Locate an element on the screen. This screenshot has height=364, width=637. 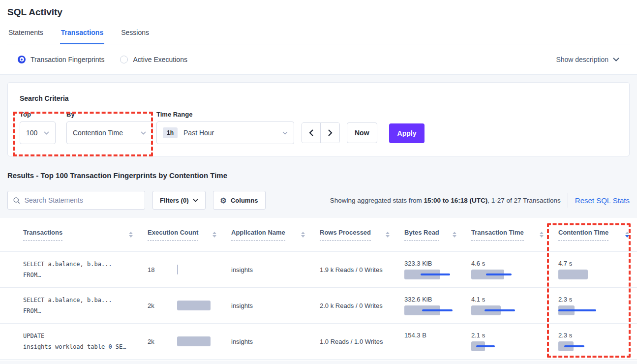
column-header-application-name: Application Name is located at coordinates (275, 235).